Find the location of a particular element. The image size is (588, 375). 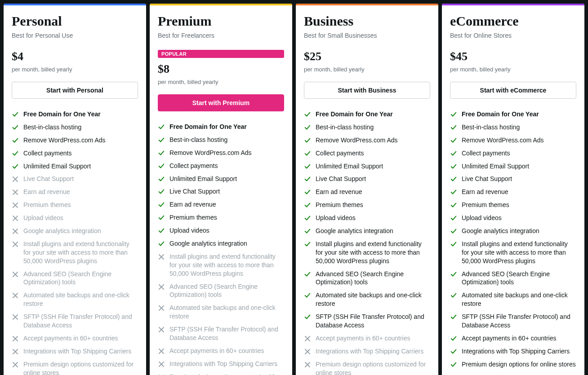

feature-row: Google analytics integration is located at coordinates (75, 231).